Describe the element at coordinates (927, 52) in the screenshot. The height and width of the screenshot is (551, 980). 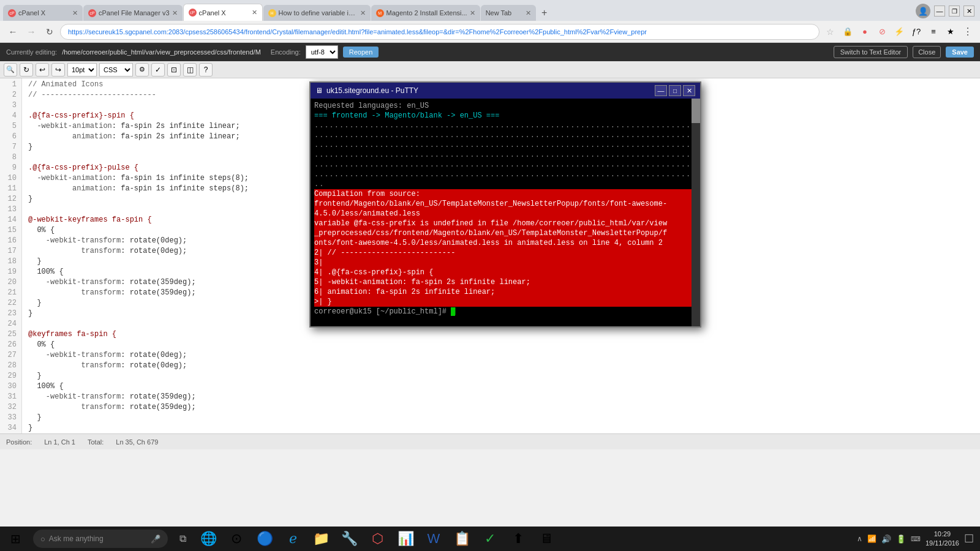
I see `close-editor-button: Close` at that location.